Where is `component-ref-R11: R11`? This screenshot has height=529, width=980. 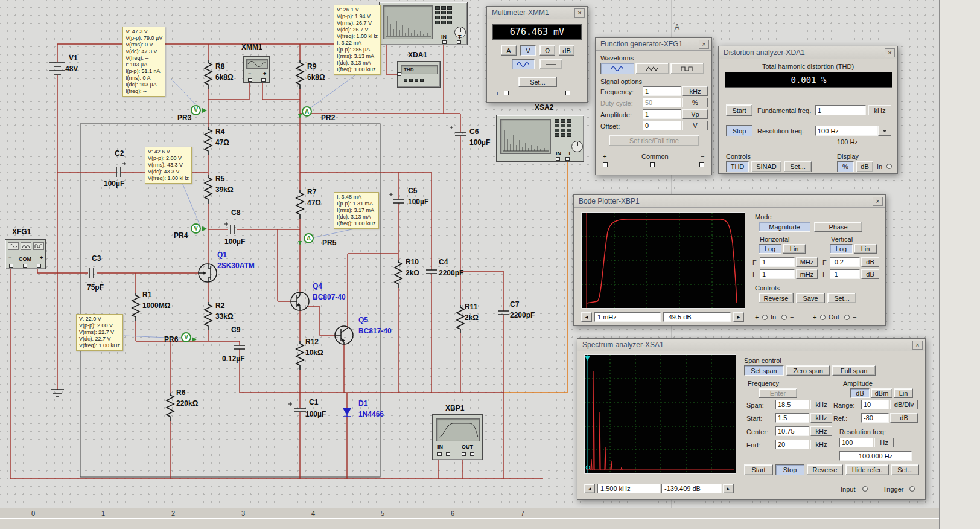 component-ref-R11: R11 is located at coordinates (471, 307).